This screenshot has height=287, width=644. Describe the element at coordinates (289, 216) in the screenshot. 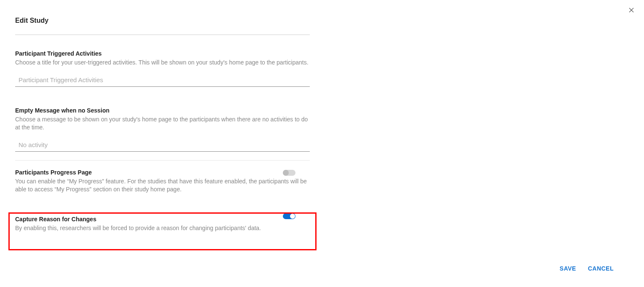

I see `capture-toggle` at that location.